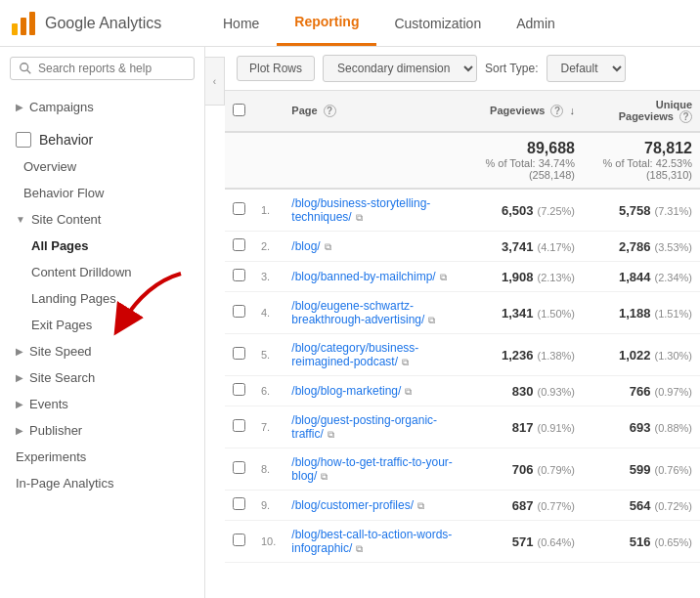 Image resolution: width=700 pixels, height=598 pixels. What do you see at coordinates (438, 23) in the screenshot?
I see `nav-customization: Customization` at bounding box center [438, 23].